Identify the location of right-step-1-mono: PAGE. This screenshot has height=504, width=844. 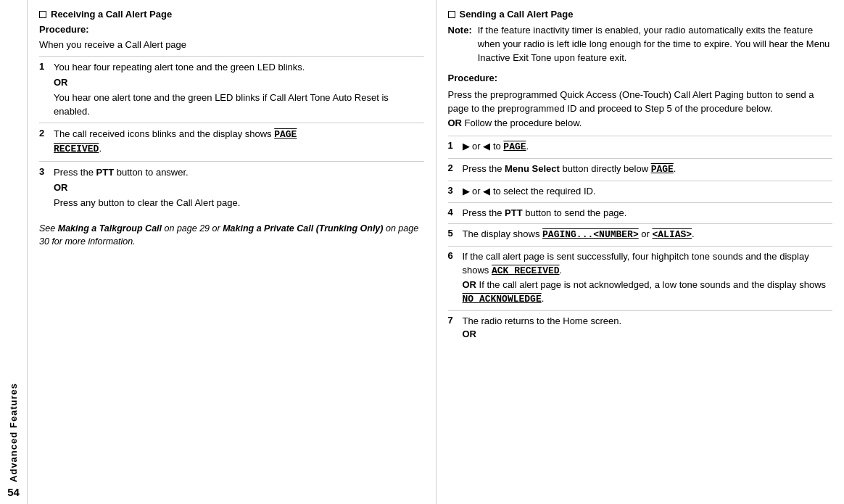
(515, 146).